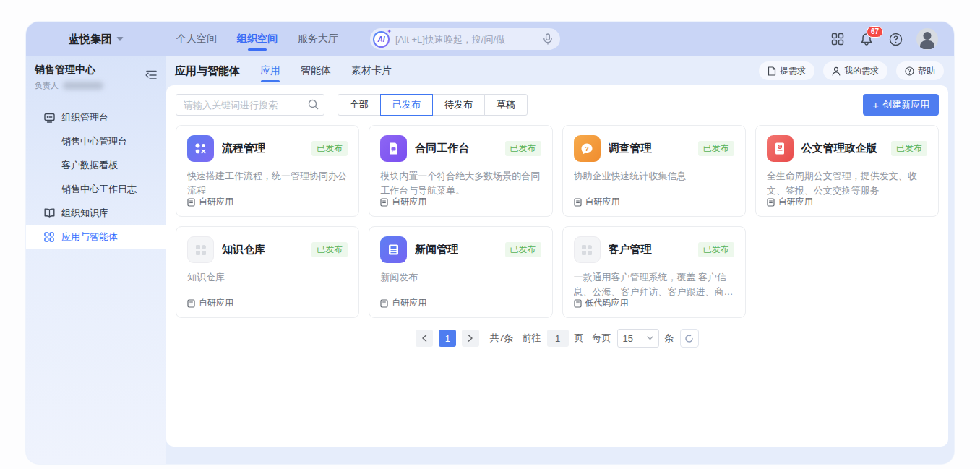 The height and width of the screenshot is (469, 980). I want to click on app-card: 客户管理 已发布 一款通用客户管理系统，覆盖 客户信息、公海、客户拜访、客户跟进…, so click(654, 272).